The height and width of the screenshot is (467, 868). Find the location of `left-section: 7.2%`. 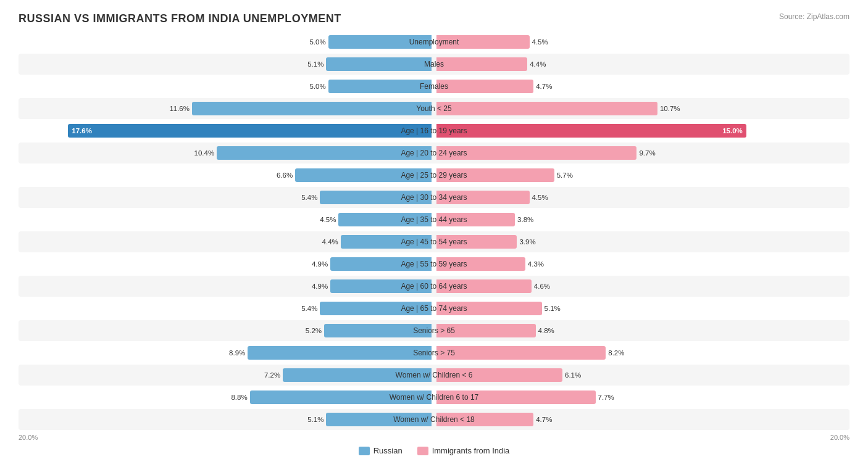

left-section: 7.2% is located at coordinates (226, 375).